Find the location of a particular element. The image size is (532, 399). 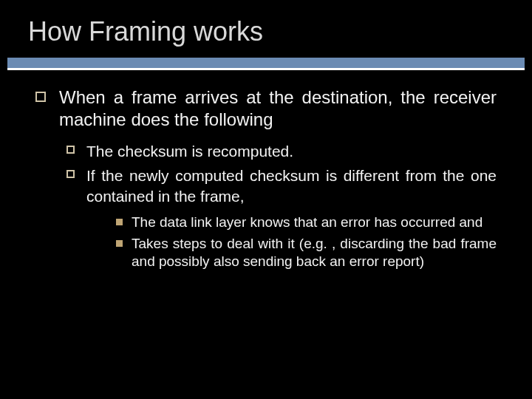

bullet-level3: Takes steps to deal with it (e.g. , disc… is located at coordinates (306, 253).